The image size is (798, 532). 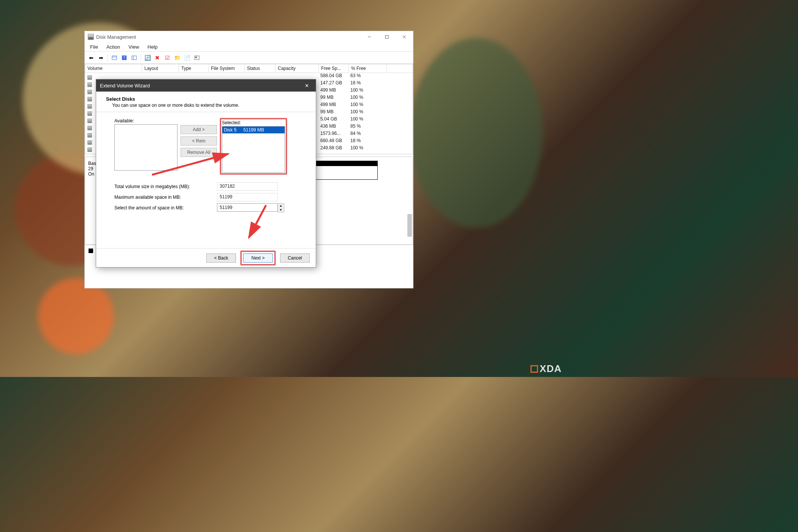 What do you see at coordinates (146, 147) in the screenshot?
I see `available-listbox` at bounding box center [146, 147].